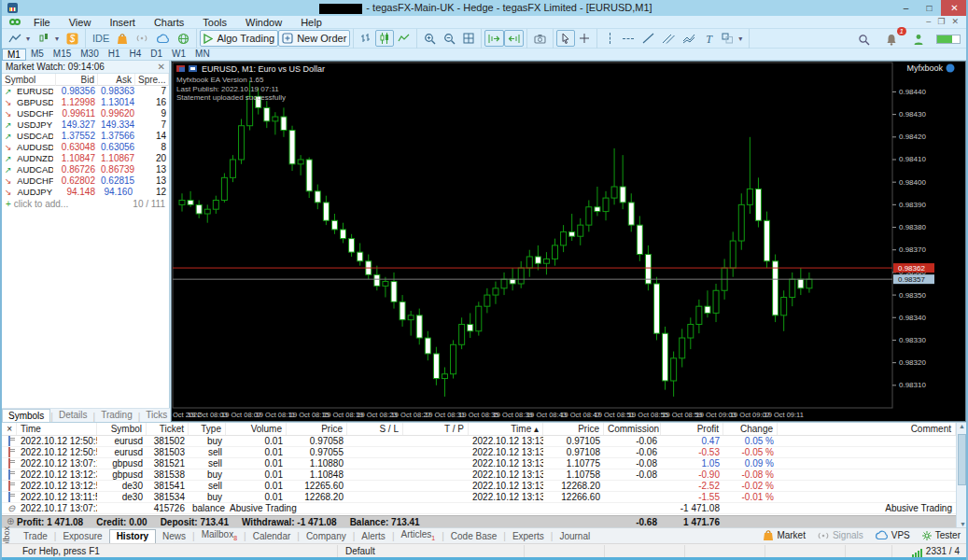 The height and width of the screenshot is (560, 968). I want to click on timeframe-m30: M30, so click(90, 54).